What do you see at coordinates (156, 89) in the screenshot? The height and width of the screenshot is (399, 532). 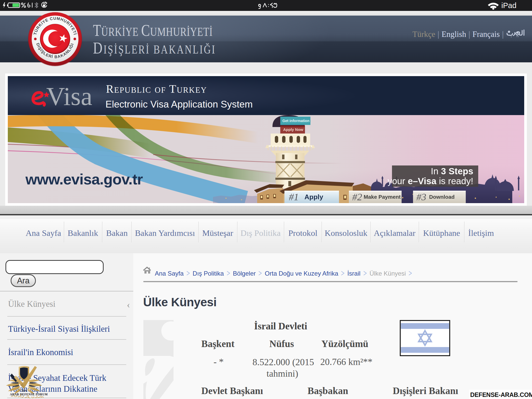 I see `svg-text: Republic of Turkey` at bounding box center [156, 89].